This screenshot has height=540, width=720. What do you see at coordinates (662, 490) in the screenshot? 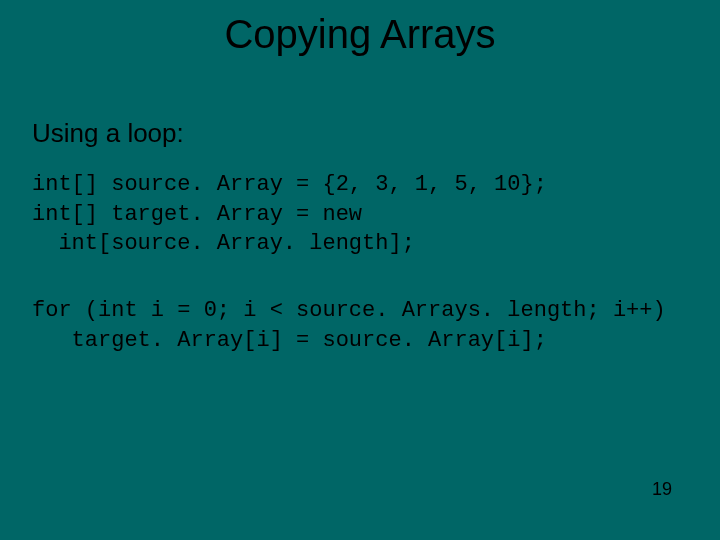
I see `page-number: 19` at bounding box center [662, 490].